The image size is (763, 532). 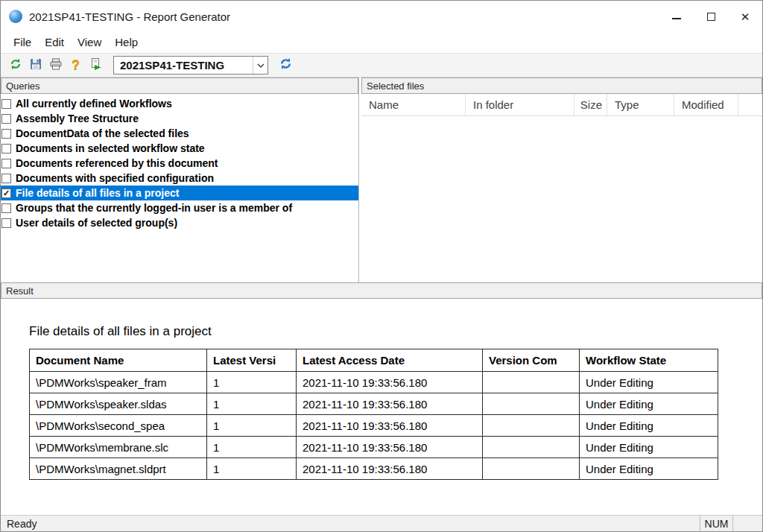 I want to click on save-icon, so click(x=36, y=66).